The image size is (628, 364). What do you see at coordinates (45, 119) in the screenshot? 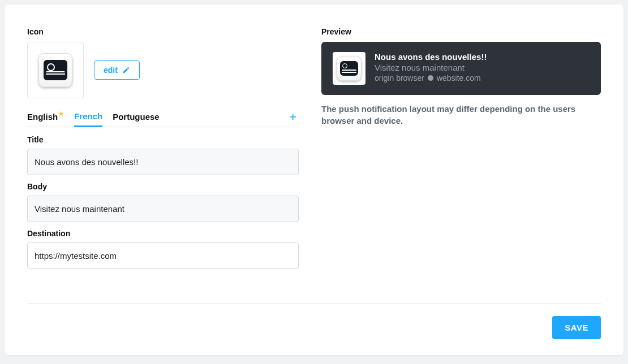
I see `tab-english: English ★` at bounding box center [45, 119].